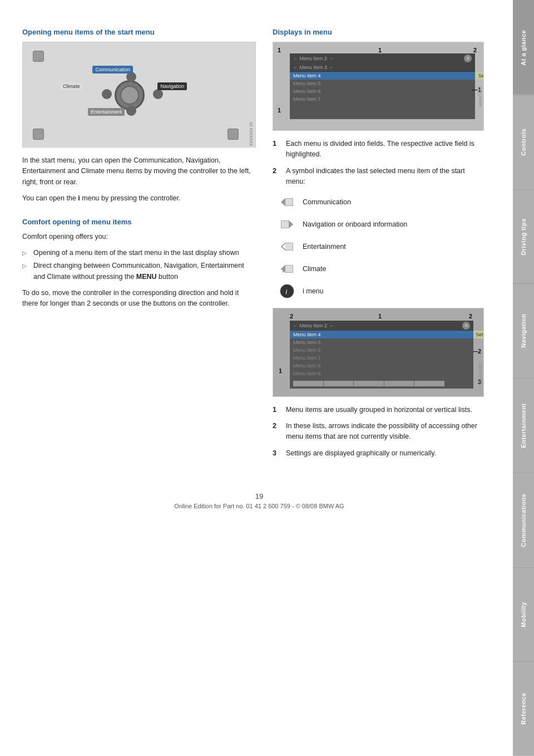 The height and width of the screenshot is (756, 534). Describe the element at coordinates (286, 292) in the screenshot. I see `svg-text: i` at that location.